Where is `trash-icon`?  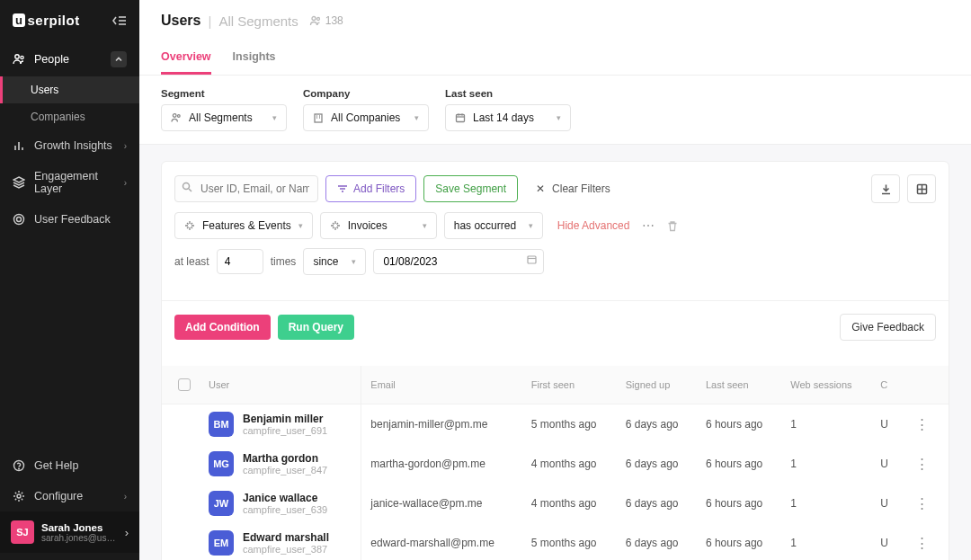 trash-icon is located at coordinates (673, 227).